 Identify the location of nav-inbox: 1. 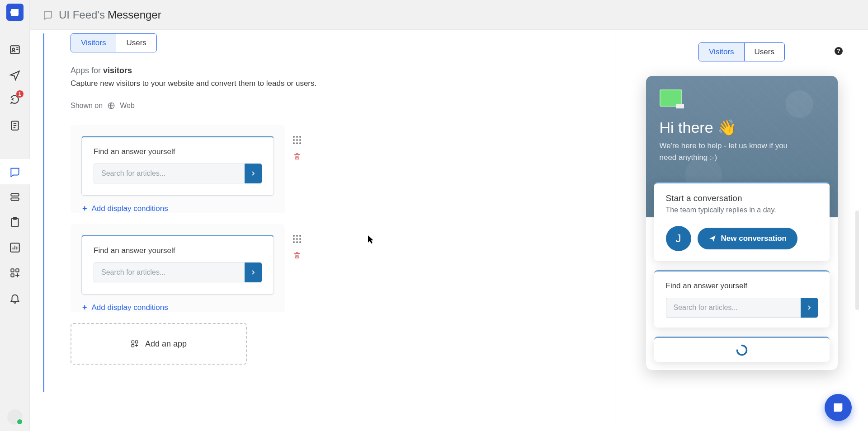
(15, 100).